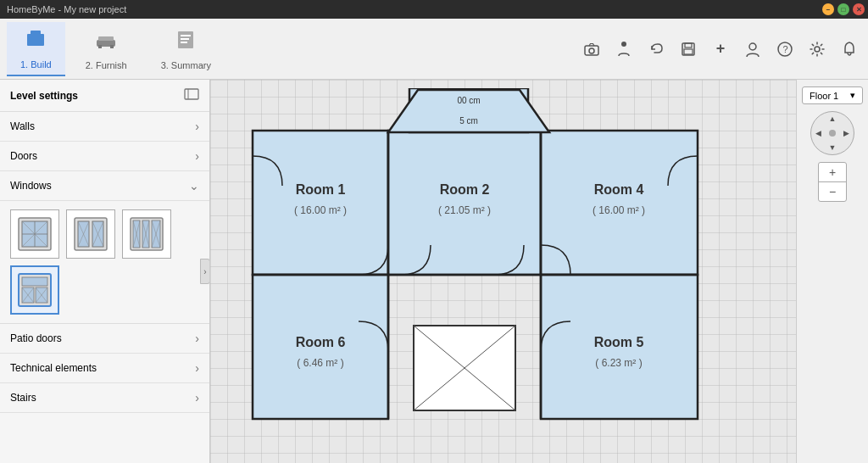 The width and height of the screenshot is (868, 463). What do you see at coordinates (592, 49) in the screenshot?
I see `camera-button` at bounding box center [592, 49].